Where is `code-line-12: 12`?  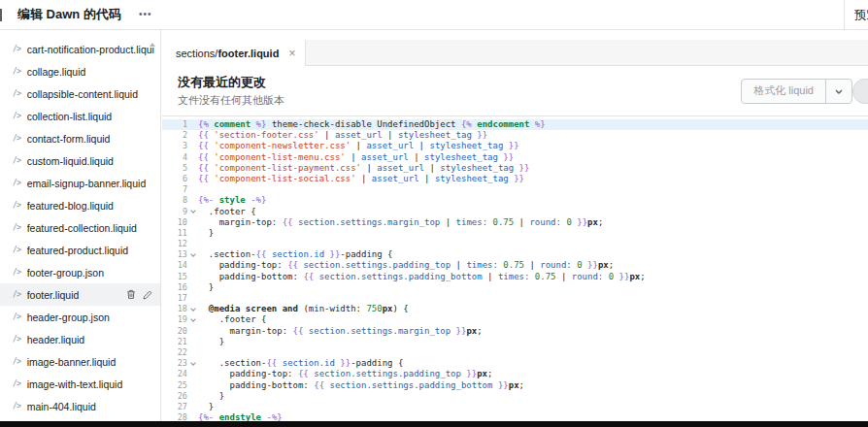
code-line-12: 12 is located at coordinates (515, 245).